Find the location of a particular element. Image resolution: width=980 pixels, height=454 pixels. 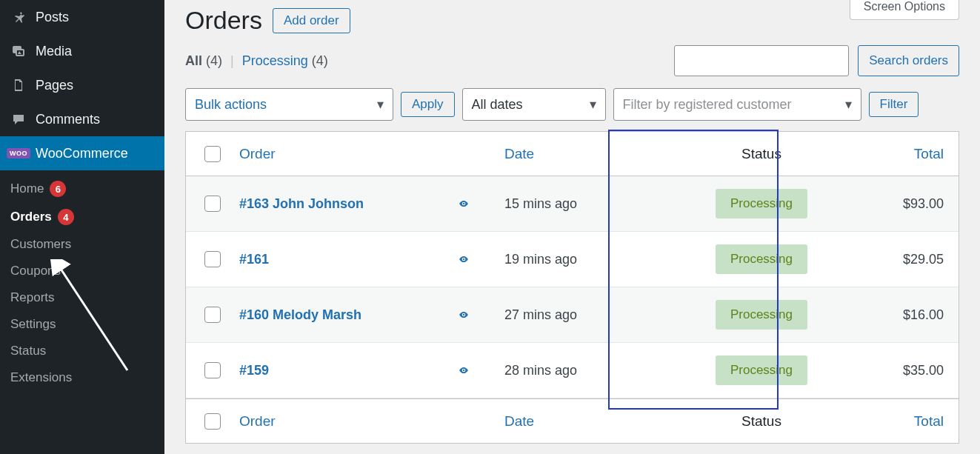

order-link: #159 is located at coordinates (331, 370).